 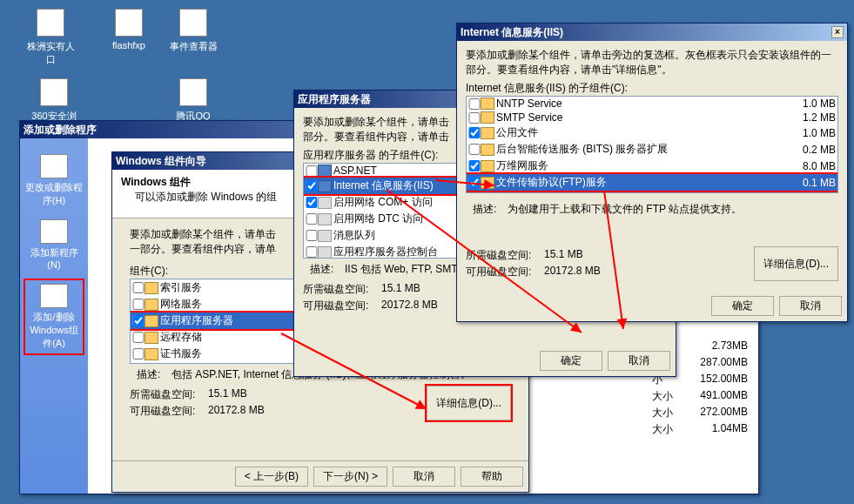 I want to click on item-label: 万维网服务, so click(x=640, y=165).